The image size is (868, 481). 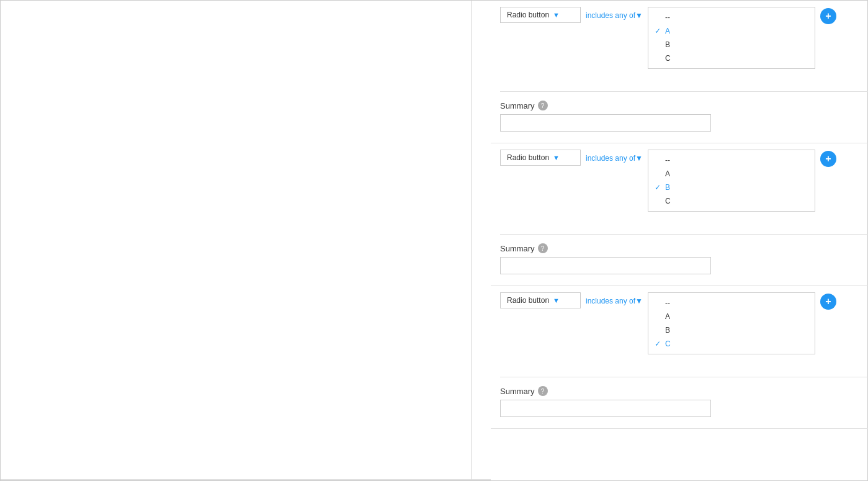 I want to click on add-option-button-1: +, so click(x=828, y=16).